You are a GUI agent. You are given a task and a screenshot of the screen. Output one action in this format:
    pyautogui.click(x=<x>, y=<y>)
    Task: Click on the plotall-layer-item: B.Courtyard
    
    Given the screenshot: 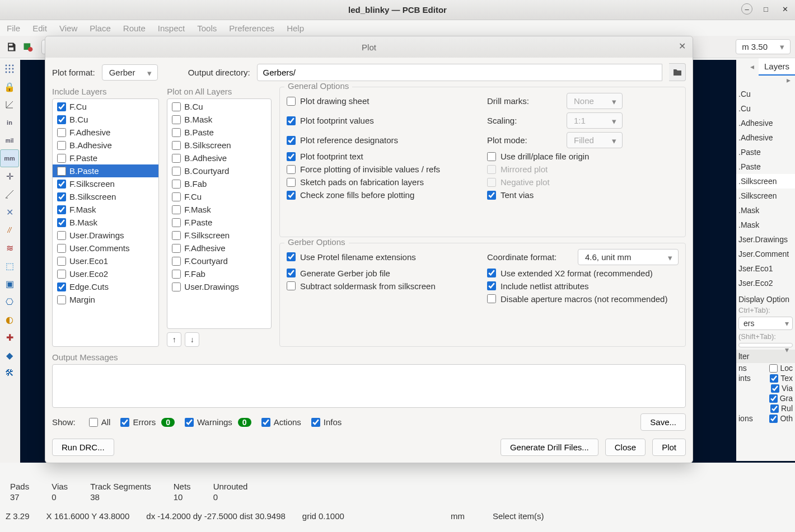 What is the action you would take?
    pyautogui.click(x=219, y=171)
    